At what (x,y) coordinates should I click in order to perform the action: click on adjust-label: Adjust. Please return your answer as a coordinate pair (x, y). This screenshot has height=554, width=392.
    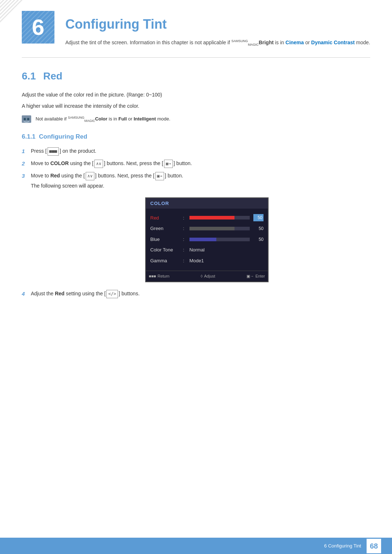
    Looking at the image, I should click on (210, 276).